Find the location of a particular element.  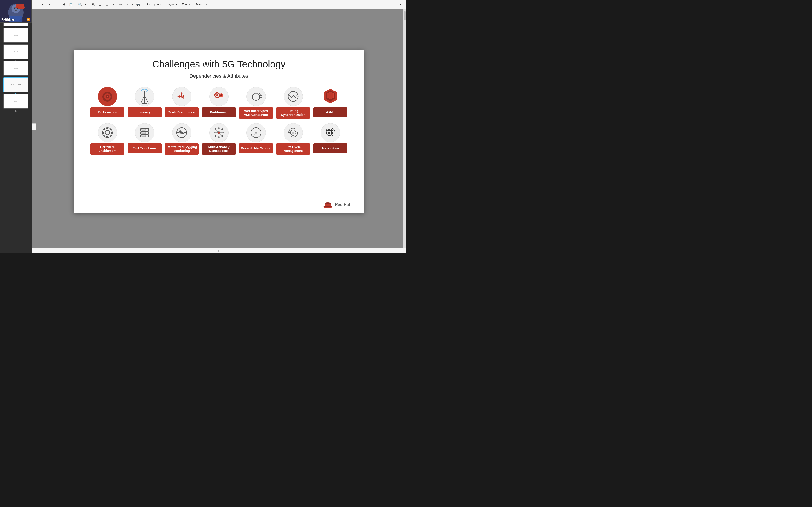

dropdown-add-button: ▼ is located at coordinates (42, 5).